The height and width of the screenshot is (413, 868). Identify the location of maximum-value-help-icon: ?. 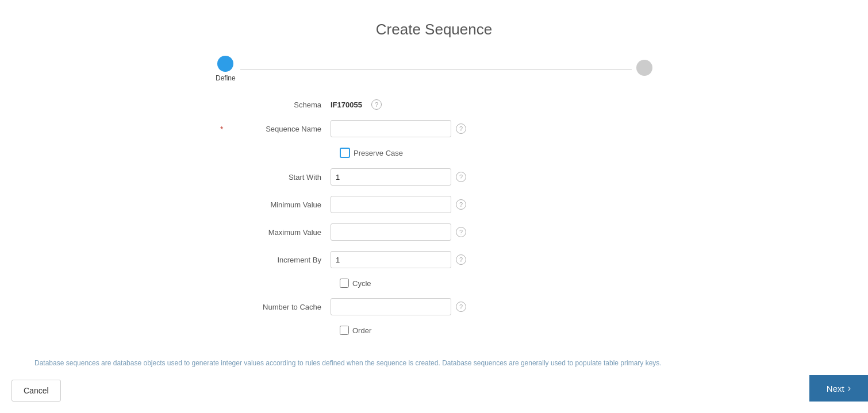
(461, 232).